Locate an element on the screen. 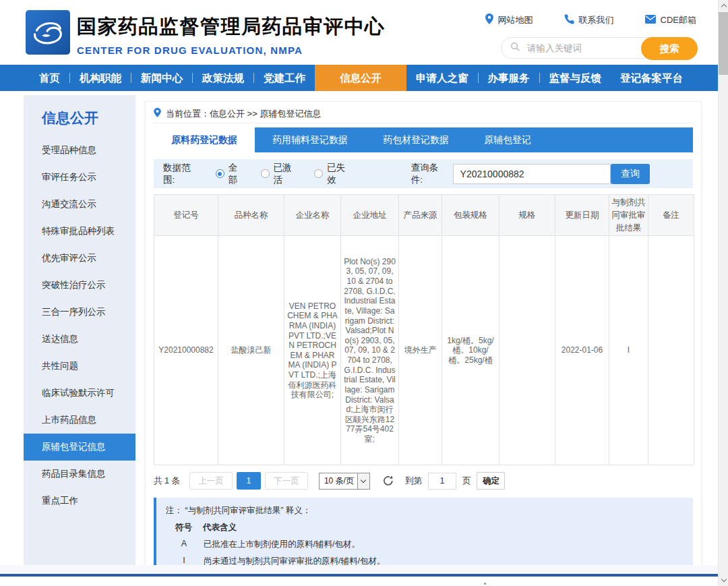 This screenshot has height=586, width=728. cell-packaging-spec: 1kg/桶。5kg/桶。10kg/桶。25kg/桶 is located at coordinates (471, 351).